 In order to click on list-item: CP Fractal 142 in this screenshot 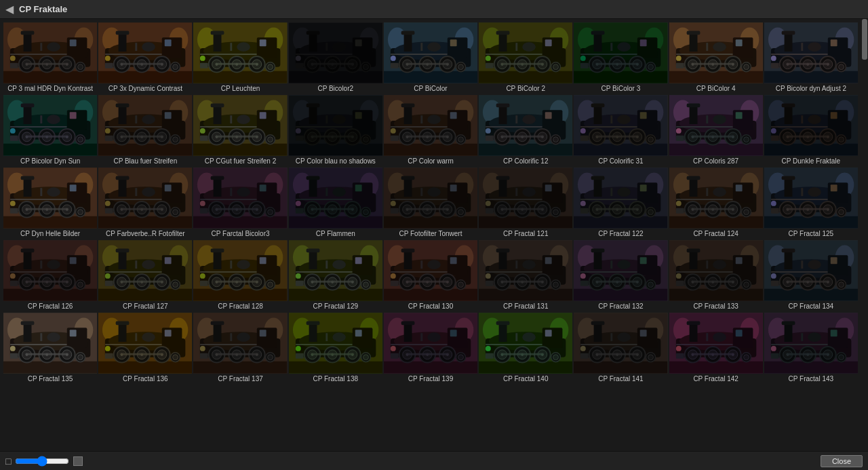, I will do `click(716, 347)`.